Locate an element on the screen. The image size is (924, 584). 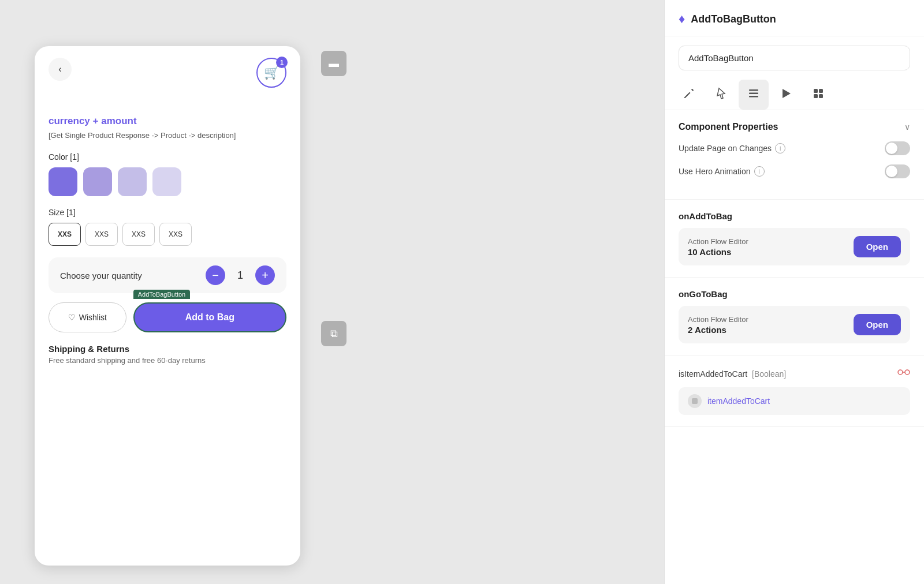
tab-row is located at coordinates (795, 95).